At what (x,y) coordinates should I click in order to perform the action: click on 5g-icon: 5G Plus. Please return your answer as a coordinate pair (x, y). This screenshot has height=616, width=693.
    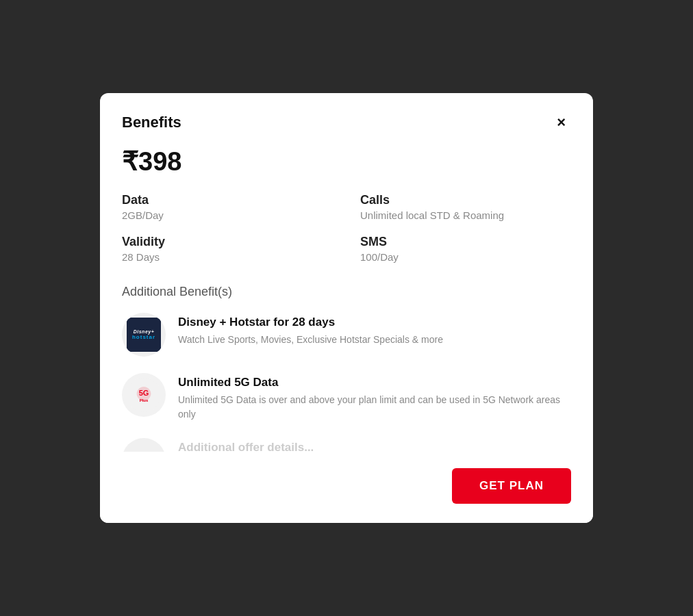
    Looking at the image, I should click on (144, 395).